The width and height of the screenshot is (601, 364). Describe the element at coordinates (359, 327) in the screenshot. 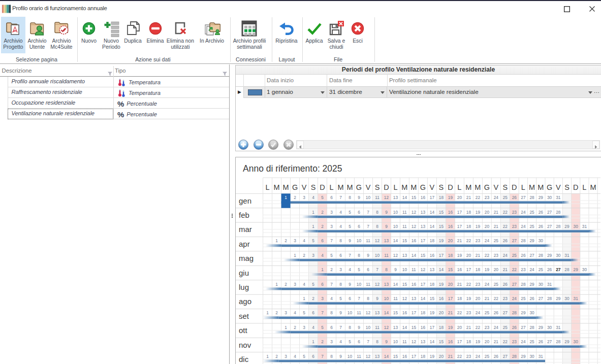

I see `svg-text: 9` at that location.